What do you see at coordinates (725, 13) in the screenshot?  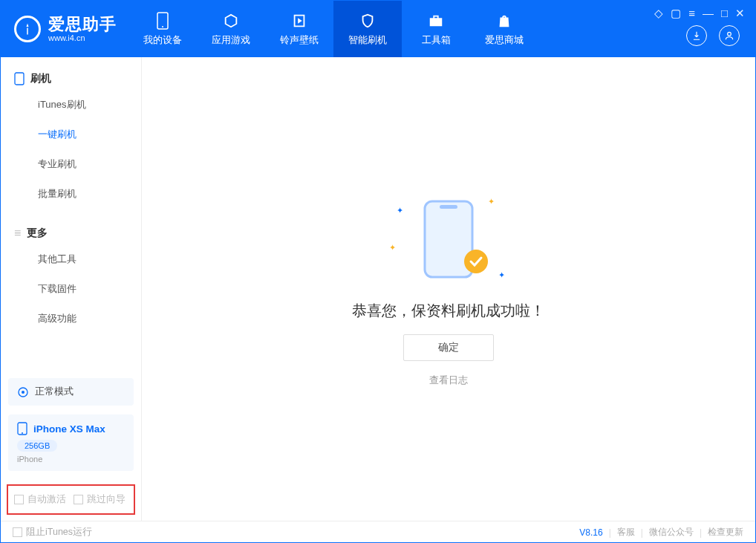 I see `maximize-button: □` at bounding box center [725, 13].